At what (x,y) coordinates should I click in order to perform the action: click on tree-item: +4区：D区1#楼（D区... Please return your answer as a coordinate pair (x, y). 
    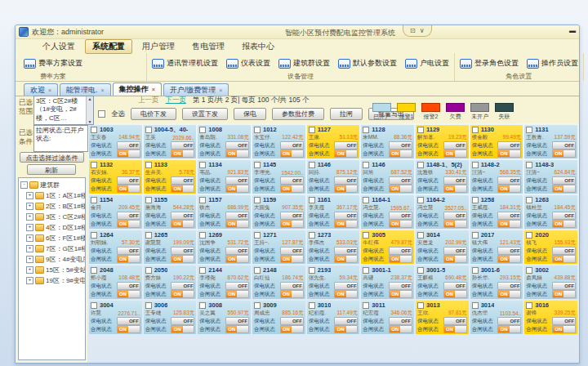
    Looking at the image, I should click on (52, 227).